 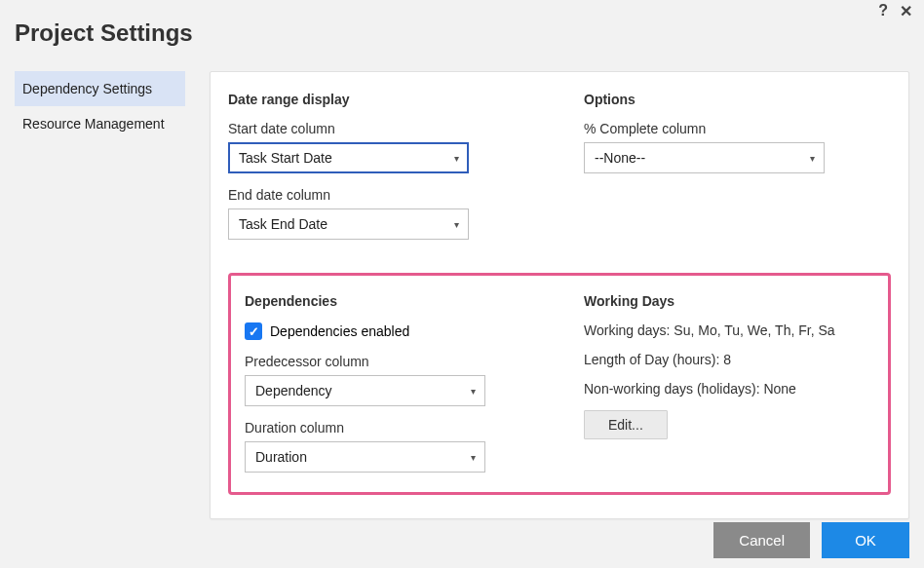 What do you see at coordinates (866, 540) in the screenshot?
I see `ok-button: OK` at bounding box center [866, 540].